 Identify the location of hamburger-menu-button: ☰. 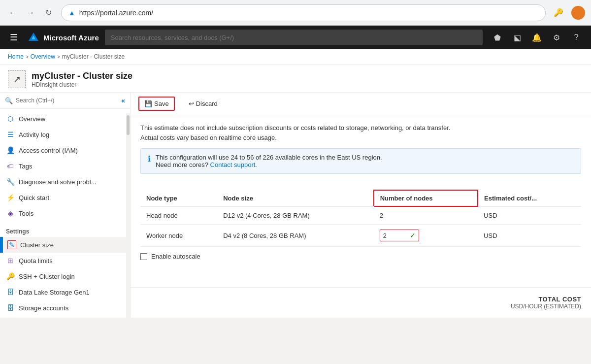
(14, 37).